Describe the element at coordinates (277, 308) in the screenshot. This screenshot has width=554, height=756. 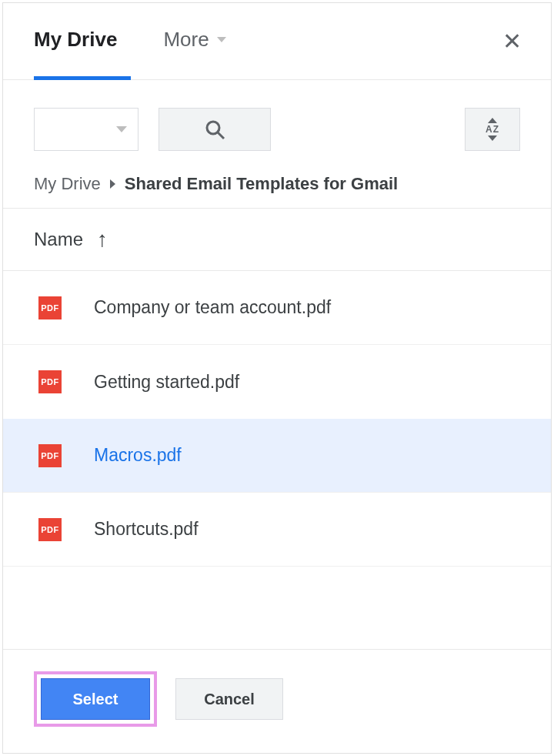
I see `file-row: PDF Company or team account.pdf` at that location.